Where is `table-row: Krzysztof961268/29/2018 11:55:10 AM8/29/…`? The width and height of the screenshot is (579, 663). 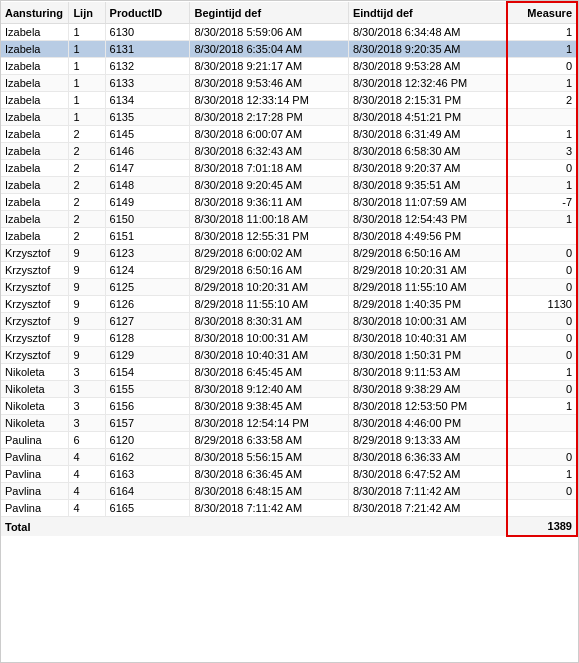 table-row: Krzysztof961268/29/2018 11:55:10 AM8/29/… is located at coordinates (289, 304).